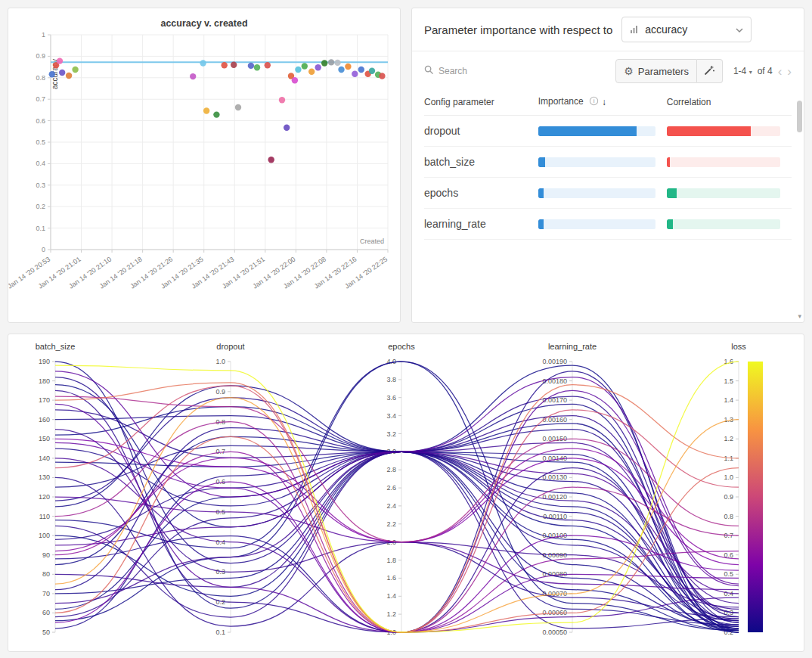  I want to click on parameter-name: learning_rate, so click(481, 224).